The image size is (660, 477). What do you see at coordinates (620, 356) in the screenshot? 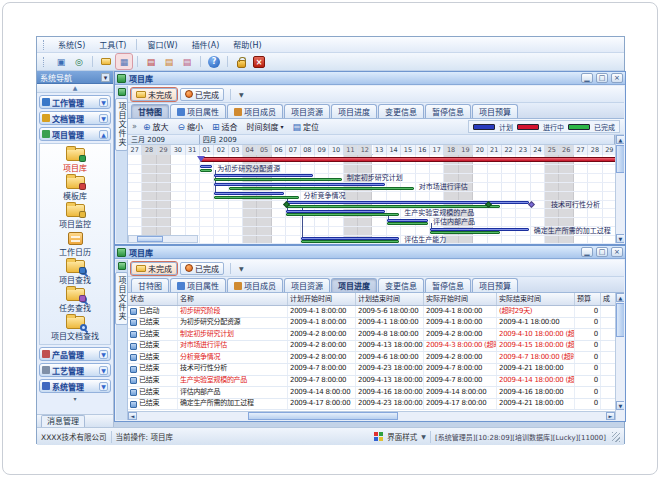
I see `table-vertical-scrollbar: ▲ ▼` at bounding box center [620, 356].